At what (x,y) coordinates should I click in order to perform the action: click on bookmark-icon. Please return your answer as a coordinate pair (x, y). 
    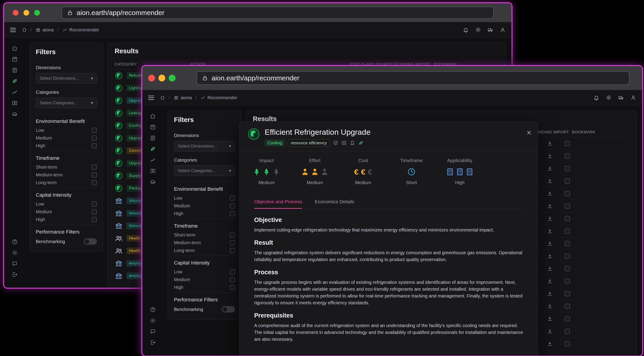
    Looking at the image, I should click on (352, 143).